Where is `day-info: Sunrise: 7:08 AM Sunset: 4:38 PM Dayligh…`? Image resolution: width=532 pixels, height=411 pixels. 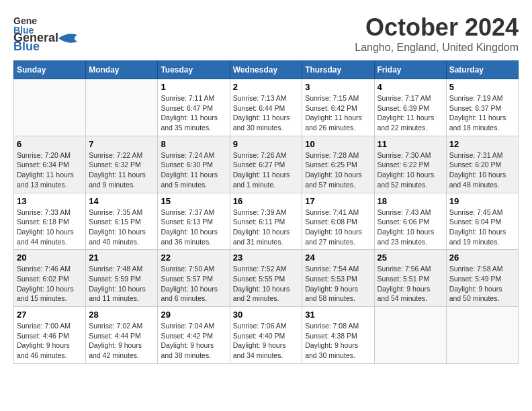 day-info: Sunrise: 7:08 AM Sunset: 4:38 PM Dayligh… is located at coordinates (338, 341).